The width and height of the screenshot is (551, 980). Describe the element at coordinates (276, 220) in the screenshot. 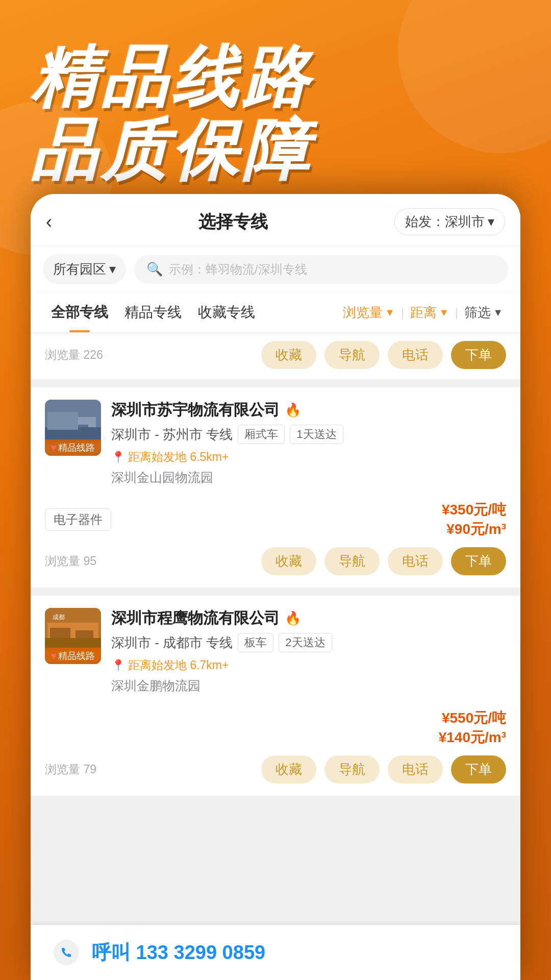

I see `navbar: ‹ 选择专线 始发：深圳市 ▾` at that location.